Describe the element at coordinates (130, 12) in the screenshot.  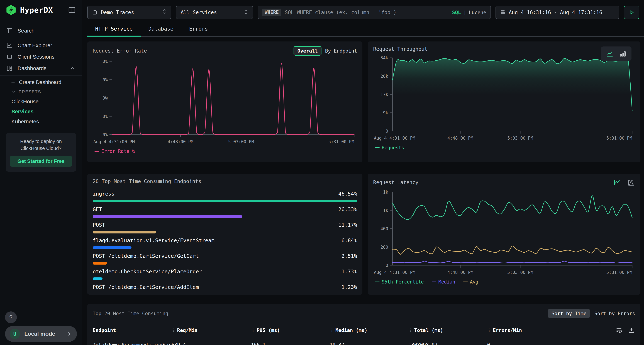
I see `data-source-select: Demo Traces` at that location.